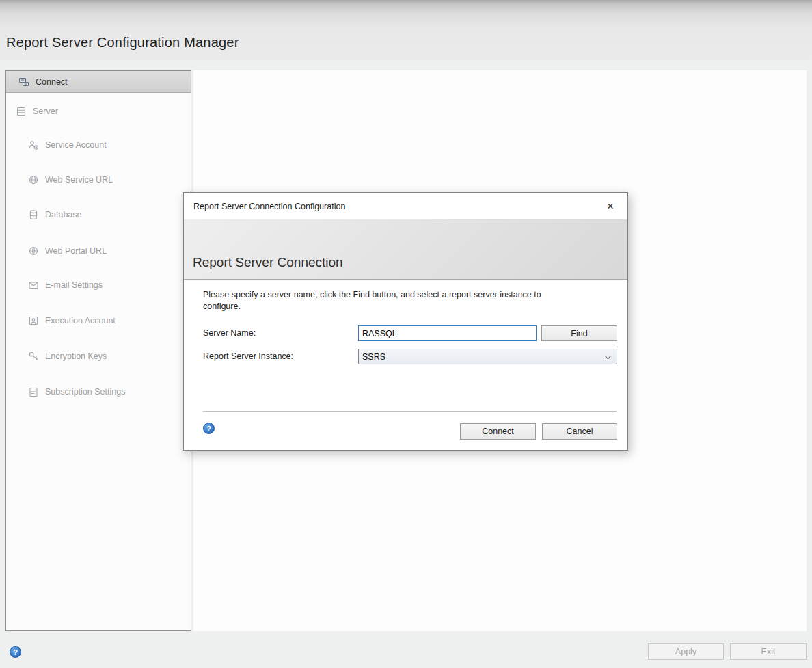 The height and width of the screenshot is (668, 812). What do you see at coordinates (608, 356) in the screenshot?
I see `chevron-down-icon` at bounding box center [608, 356].